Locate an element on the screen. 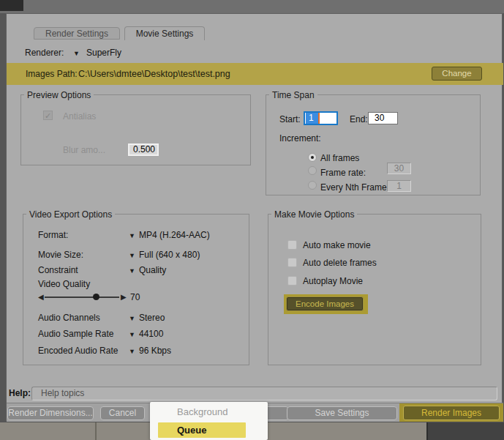 The height and width of the screenshot is (440, 504). format-label: Format: is located at coordinates (53, 235).